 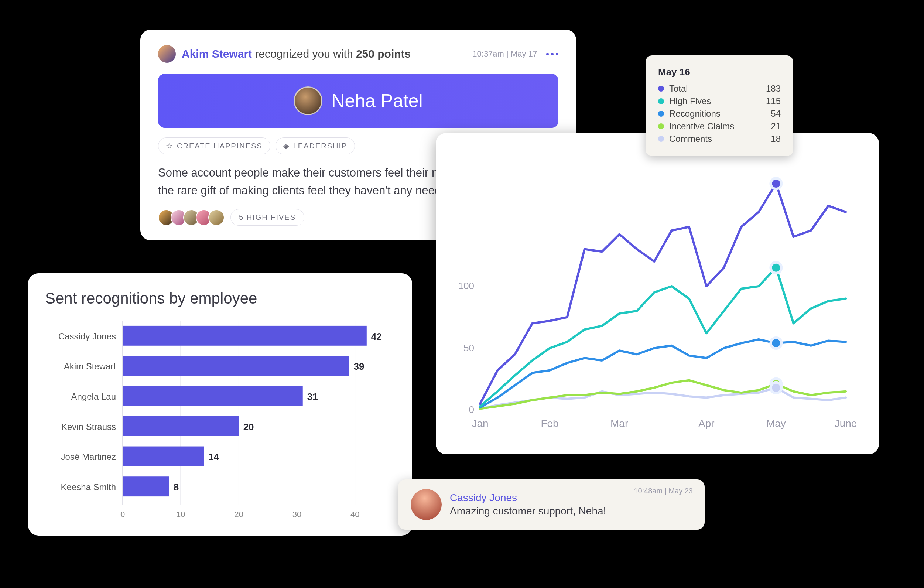 What do you see at coordinates (220, 421) in the screenshot?
I see `bar-chart-svg: 010203040Cassidy Jones42Akim Stewart39An…` at bounding box center [220, 421].